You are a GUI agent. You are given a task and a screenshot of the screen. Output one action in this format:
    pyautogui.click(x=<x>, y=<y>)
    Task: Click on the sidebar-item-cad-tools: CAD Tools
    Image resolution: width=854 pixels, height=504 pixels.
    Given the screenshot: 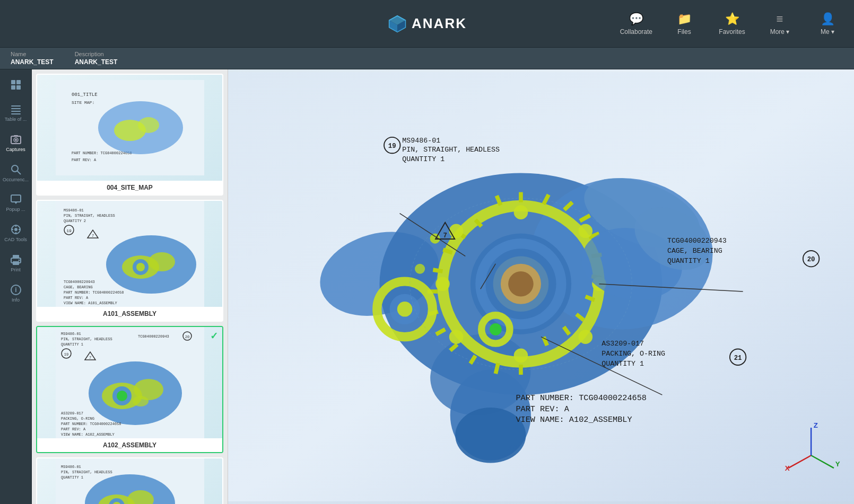 What is the action you would take?
    pyautogui.click(x=16, y=233)
    